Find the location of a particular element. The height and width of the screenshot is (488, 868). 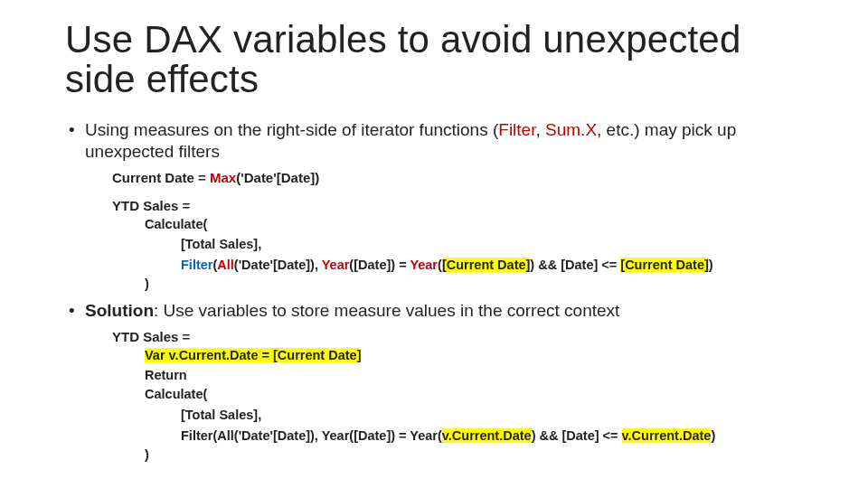

ex2-v1: v.Current.Date is located at coordinates (486, 436).